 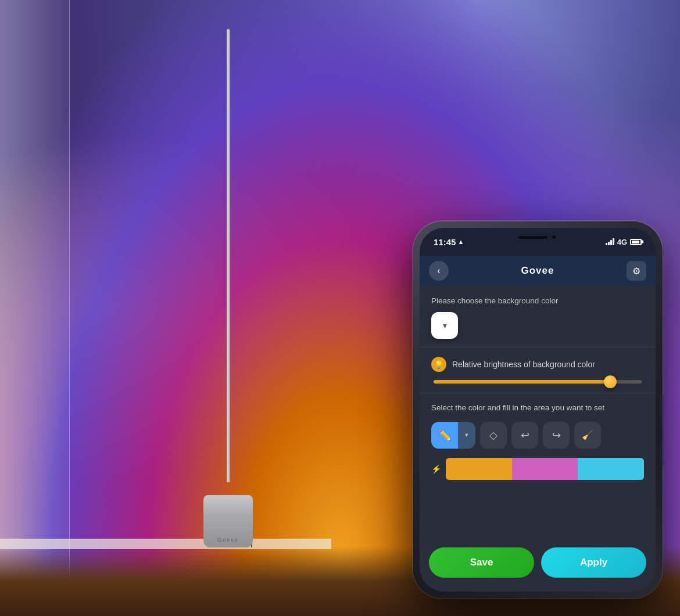 What do you see at coordinates (538, 317) in the screenshot?
I see `bg-color-section: Please choose the background color ▾` at bounding box center [538, 317].